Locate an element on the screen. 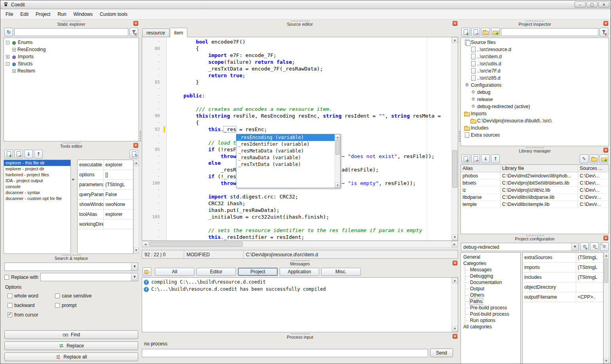 The height and width of the screenshot is (364, 611). checkbox is located at coordinates (57, 305).